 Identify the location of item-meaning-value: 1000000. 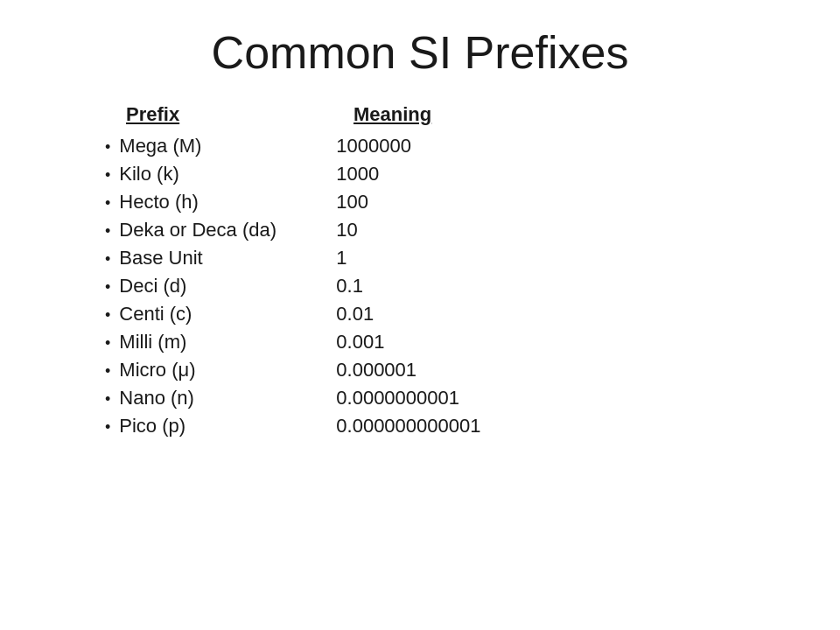
(374, 146).